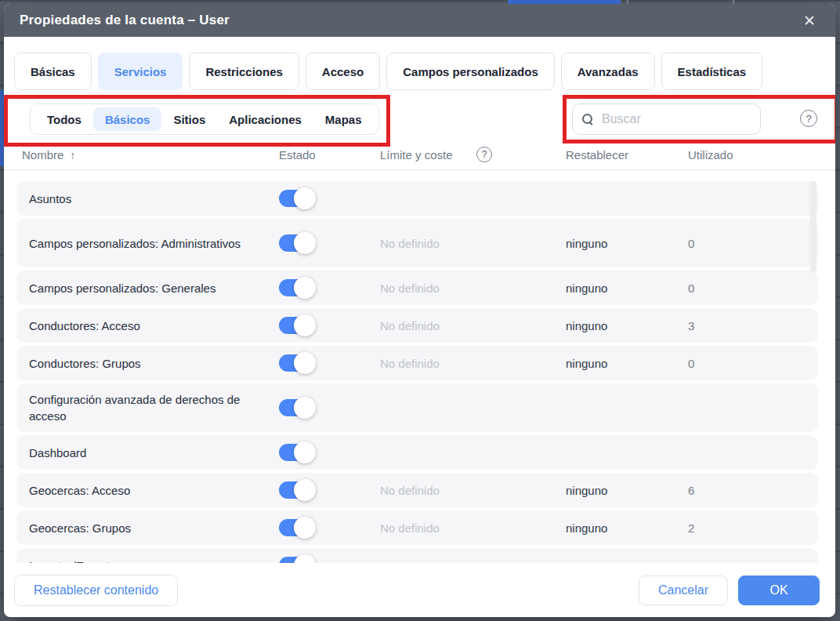 The height and width of the screenshot is (621, 840). Describe the element at coordinates (136, 243) in the screenshot. I see `service-name: Campos personalizados: Administrativos` at that location.